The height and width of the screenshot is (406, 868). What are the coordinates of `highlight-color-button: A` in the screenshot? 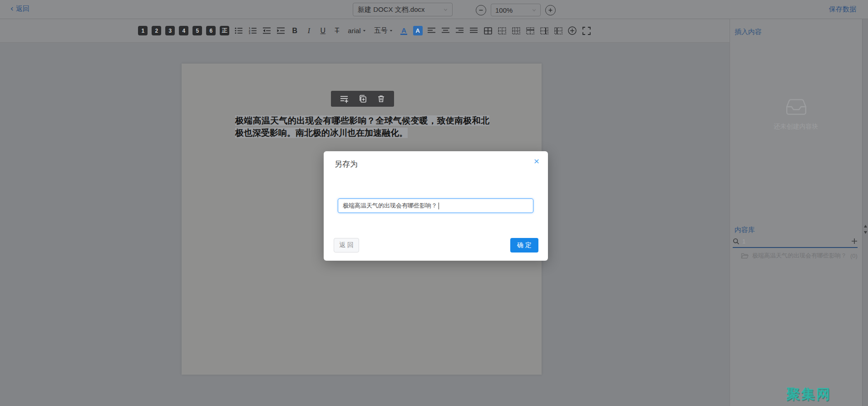 It's located at (418, 31).